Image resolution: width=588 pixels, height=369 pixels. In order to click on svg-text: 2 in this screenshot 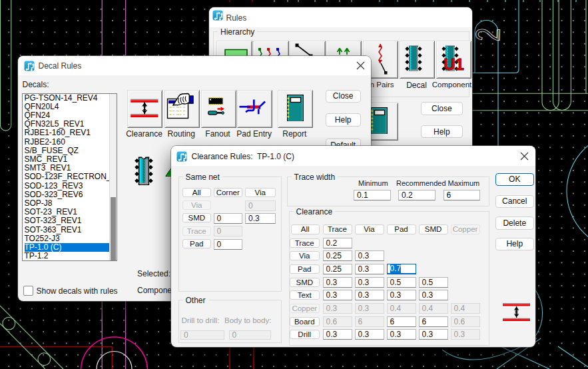, I will do `click(488, 35)`.